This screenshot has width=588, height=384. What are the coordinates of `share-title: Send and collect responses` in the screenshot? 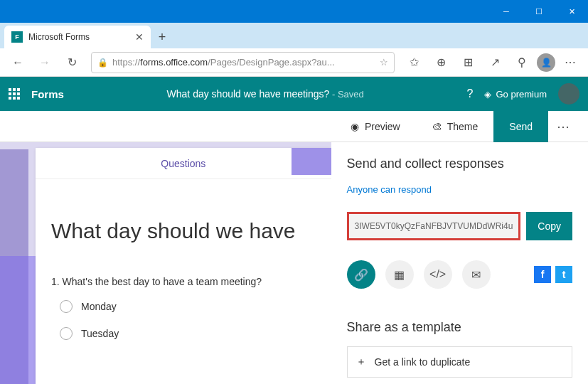 It's located at (459, 164).